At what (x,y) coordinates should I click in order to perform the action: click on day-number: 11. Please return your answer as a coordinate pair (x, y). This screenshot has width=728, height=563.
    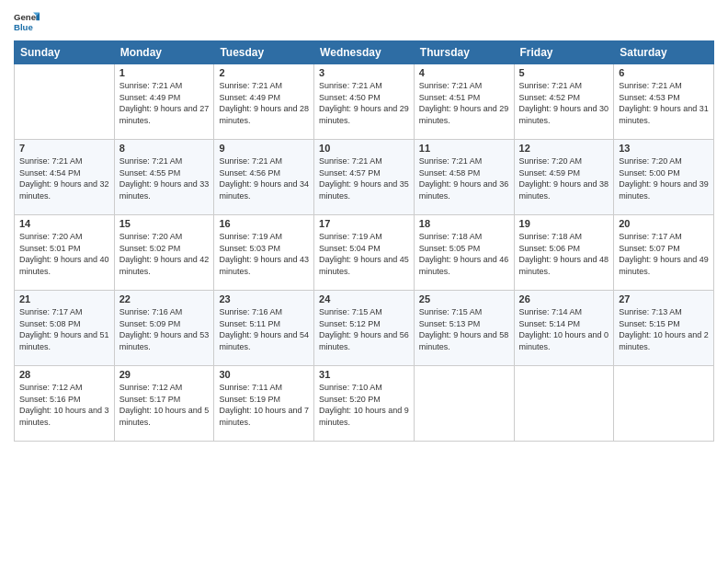
    Looking at the image, I should click on (464, 148).